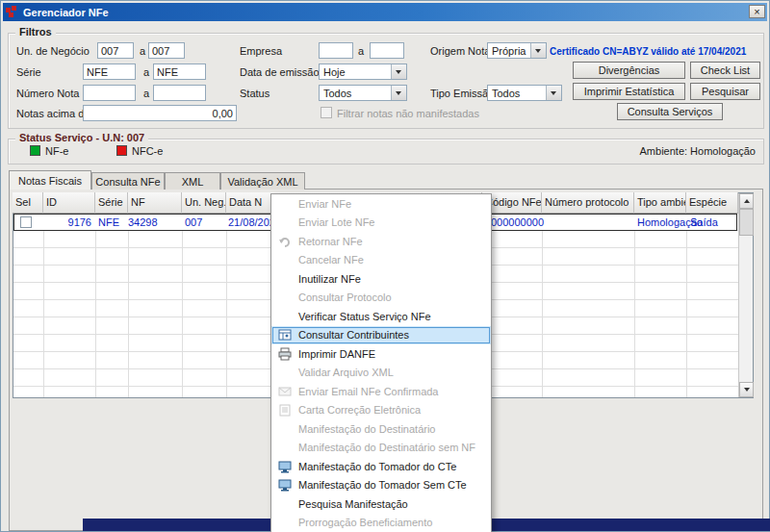 The width and height of the screenshot is (770, 532). Describe the element at coordinates (160, 114) in the screenshot. I see `notas-acima-input` at that location.